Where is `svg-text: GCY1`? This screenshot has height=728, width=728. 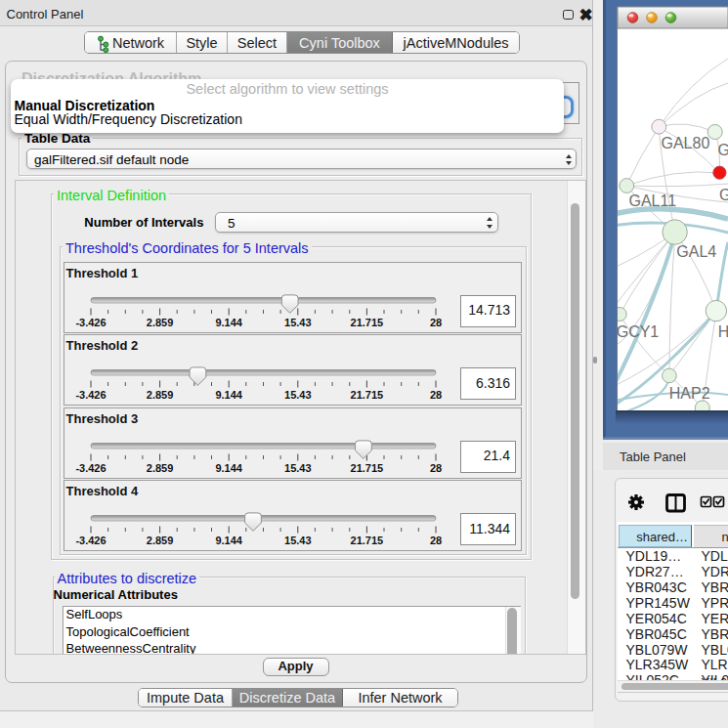
svg-text: GCY1 is located at coordinates (638, 332).